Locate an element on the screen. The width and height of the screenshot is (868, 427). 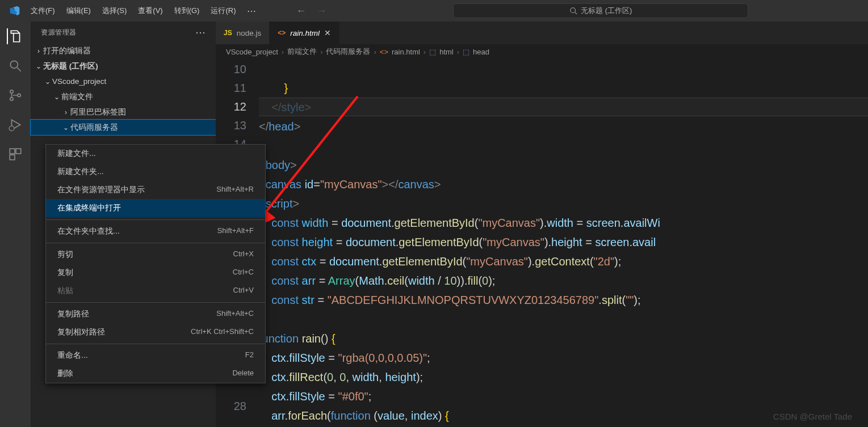
source-control-icon is located at coordinates (15, 95).